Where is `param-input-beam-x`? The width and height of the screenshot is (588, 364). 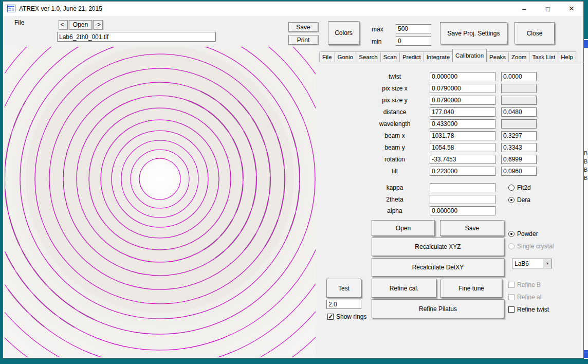 param-input-beam-x is located at coordinates (463, 136).